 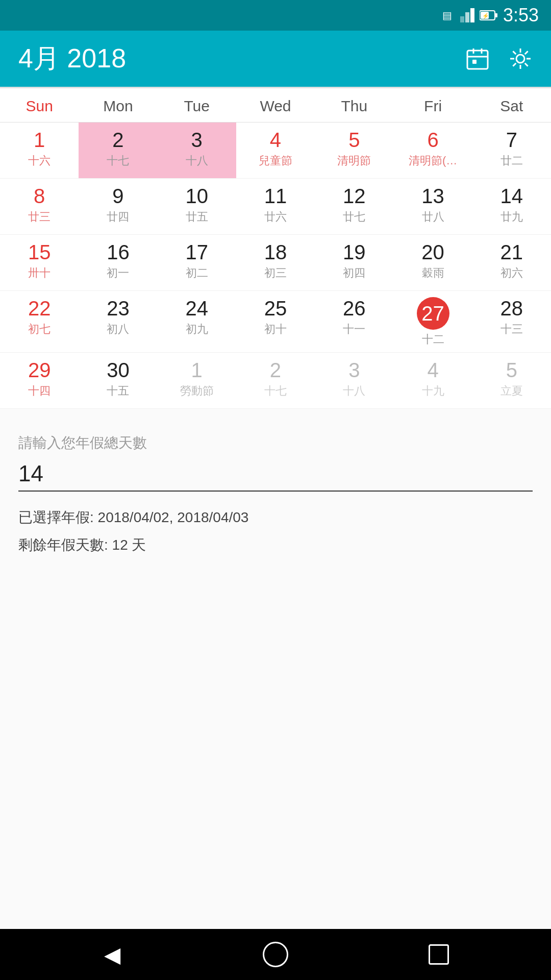 I want to click on header-icons, so click(x=499, y=59).